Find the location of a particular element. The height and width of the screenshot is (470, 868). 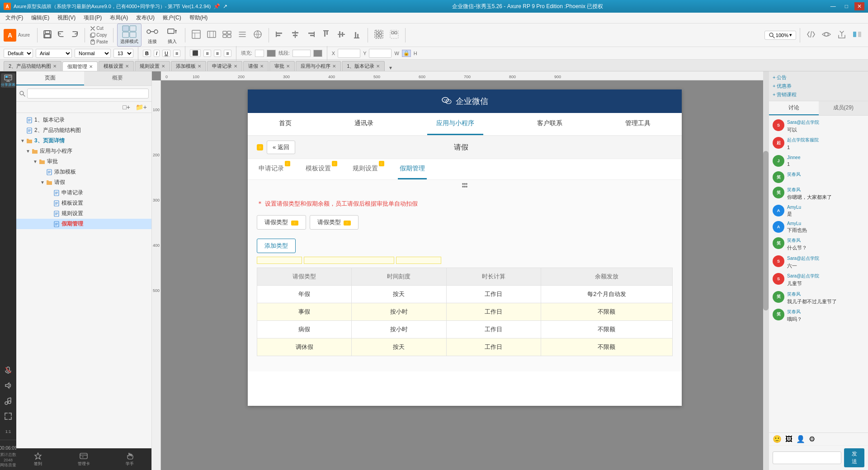

insert-btn: 插入 is located at coordinates (172, 35).